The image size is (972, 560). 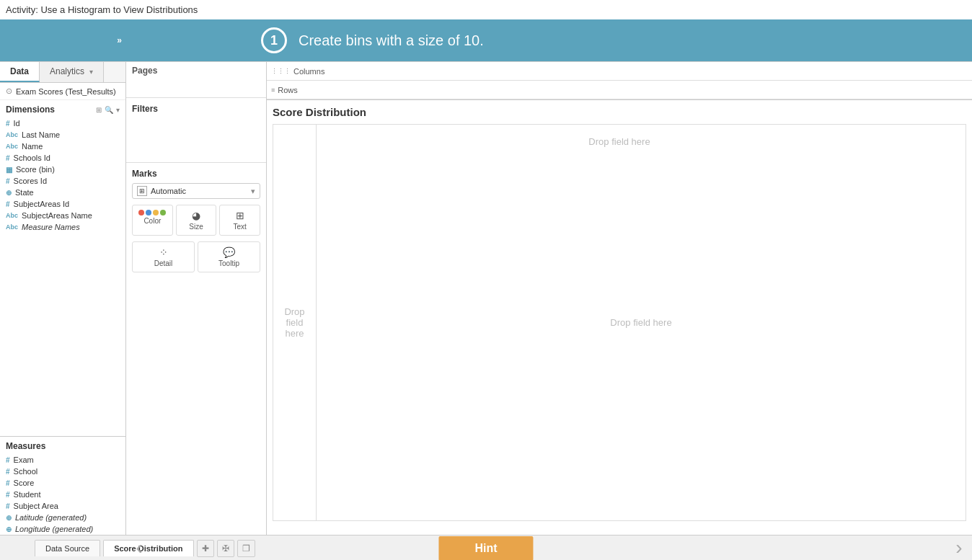 I want to click on text-label: Text, so click(x=239, y=226).